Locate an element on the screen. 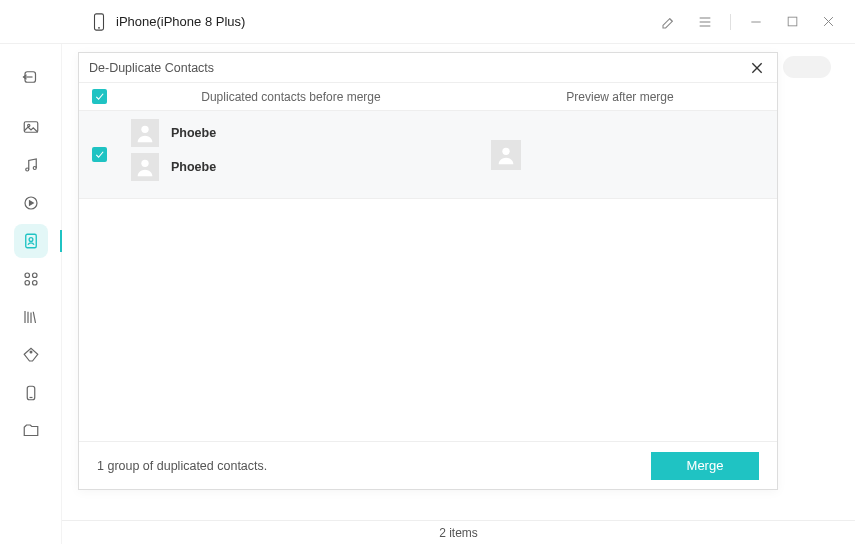 The image size is (855, 544). select-all-checkbox is located at coordinates (100, 96).